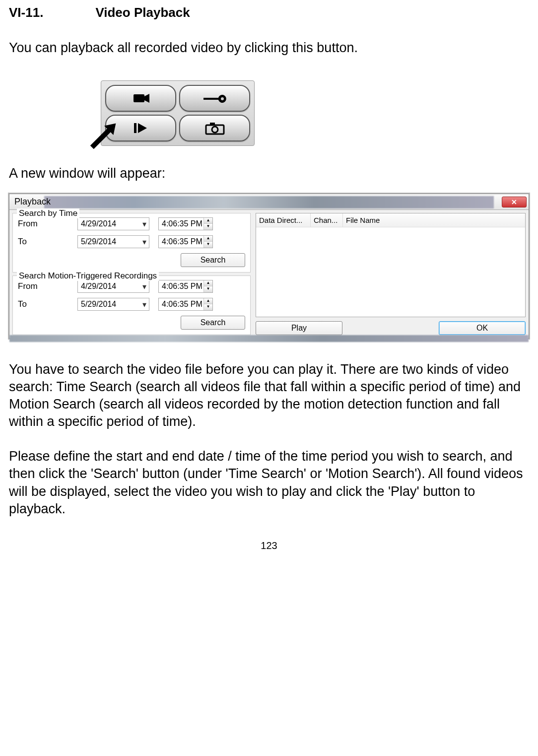 The height and width of the screenshot is (756, 538). What do you see at coordinates (48, 242) in the screenshot?
I see `to-label: To` at bounding box center [48, 242].